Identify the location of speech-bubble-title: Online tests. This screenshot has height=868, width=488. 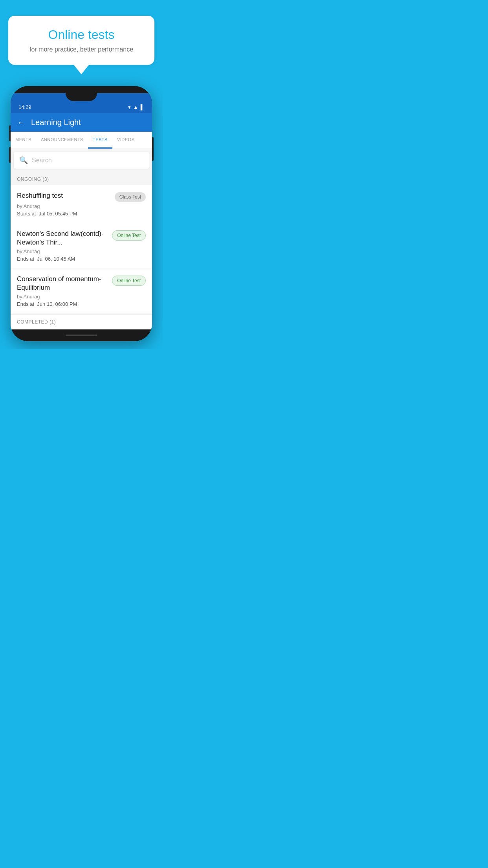
(82, 35).